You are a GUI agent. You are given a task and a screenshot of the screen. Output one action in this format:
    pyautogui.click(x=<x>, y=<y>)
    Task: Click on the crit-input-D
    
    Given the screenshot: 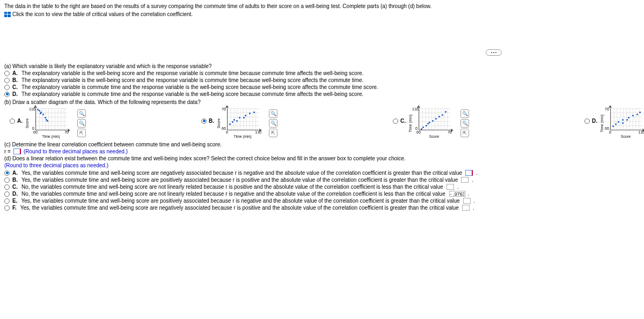 What is the action you would take?
    pyautogui.click(x=457, y=194)
    